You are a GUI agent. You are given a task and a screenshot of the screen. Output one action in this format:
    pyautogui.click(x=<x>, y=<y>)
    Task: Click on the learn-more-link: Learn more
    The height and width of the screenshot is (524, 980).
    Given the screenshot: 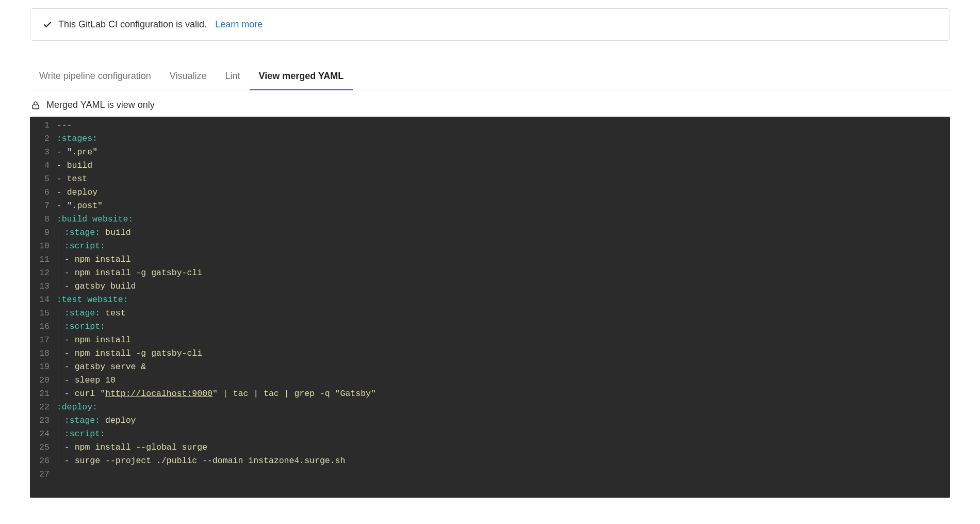 What is the action you would take?
    pyautogui.click(x=239, y=25)
    